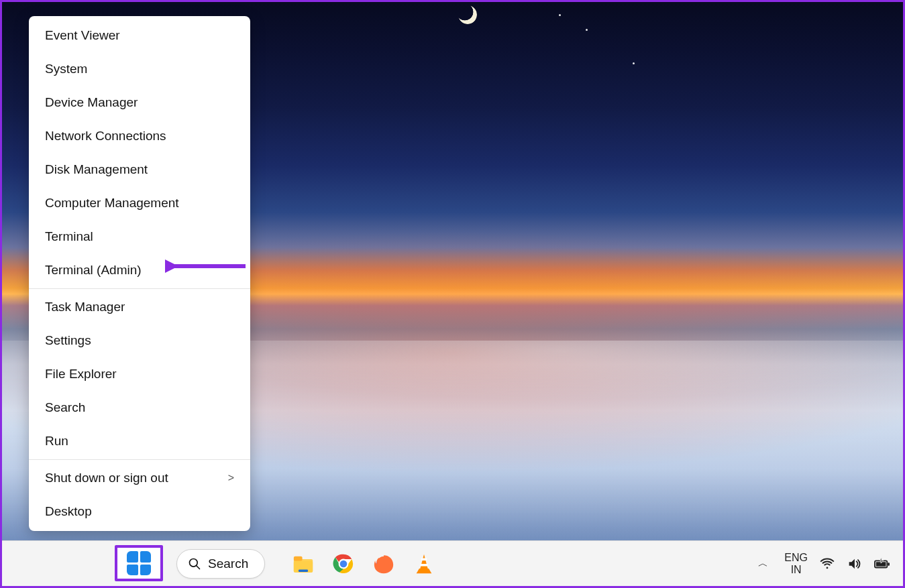 The image size is (905, 588). Describe the element at coordinates (424, 564) in the screenshot. I see `taskbar-app-vlc` at that location.